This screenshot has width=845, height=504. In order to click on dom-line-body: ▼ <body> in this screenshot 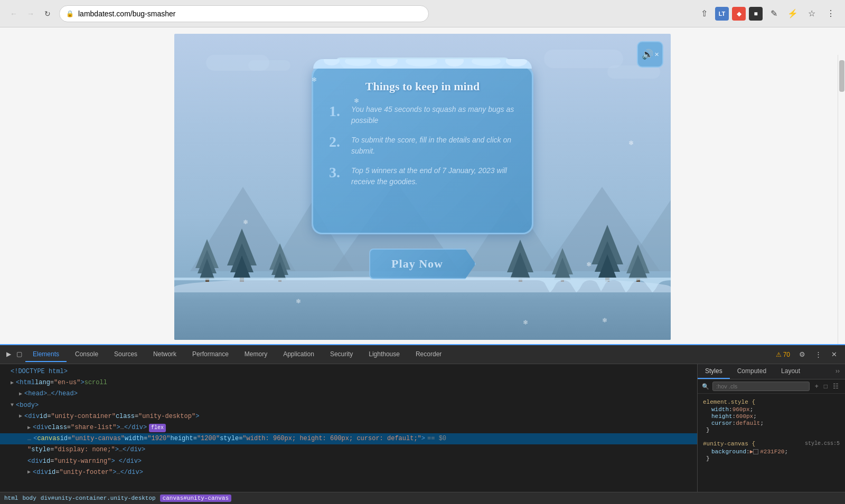, I will do `click(349, 405)`.